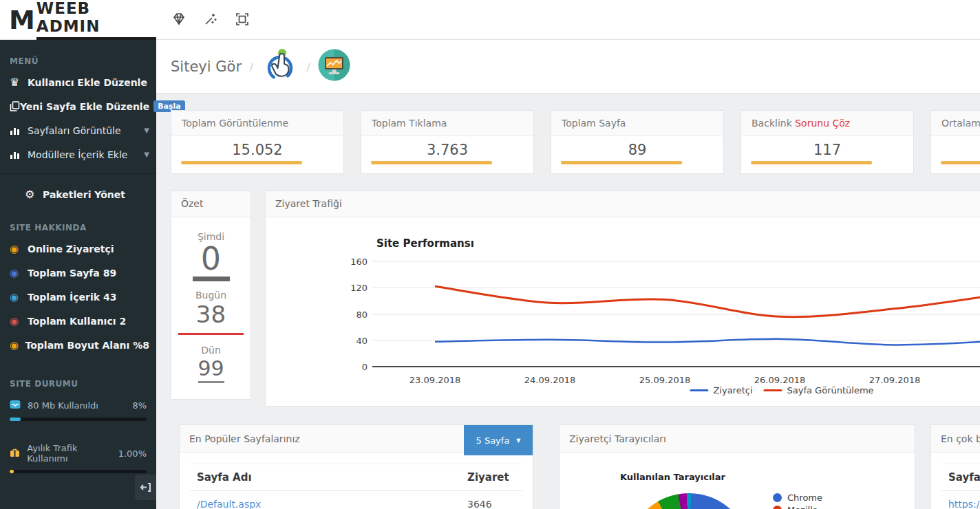 The width and height of the screenshot is (980, 509). I want to click on sidebar-item-toplam-kullanici: ◉ Toplam Kullanıcı 2, so click(78, 321).